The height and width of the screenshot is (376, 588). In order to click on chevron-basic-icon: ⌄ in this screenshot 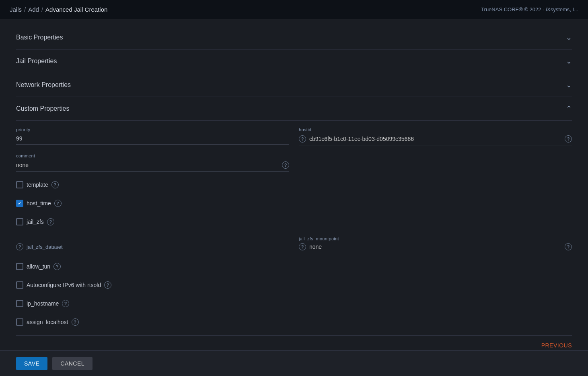, I will do `click(569, 37)`.